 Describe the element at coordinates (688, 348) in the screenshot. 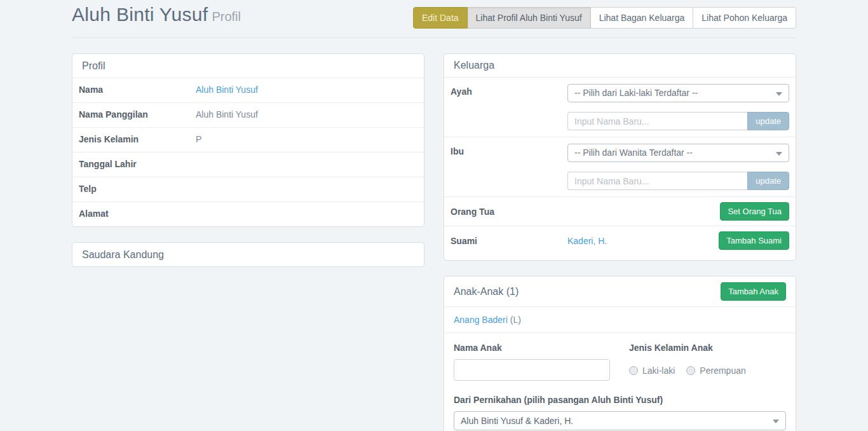

I see `jenis-kelamin-anak-label: Jenis Kelamin Anak` at that location.